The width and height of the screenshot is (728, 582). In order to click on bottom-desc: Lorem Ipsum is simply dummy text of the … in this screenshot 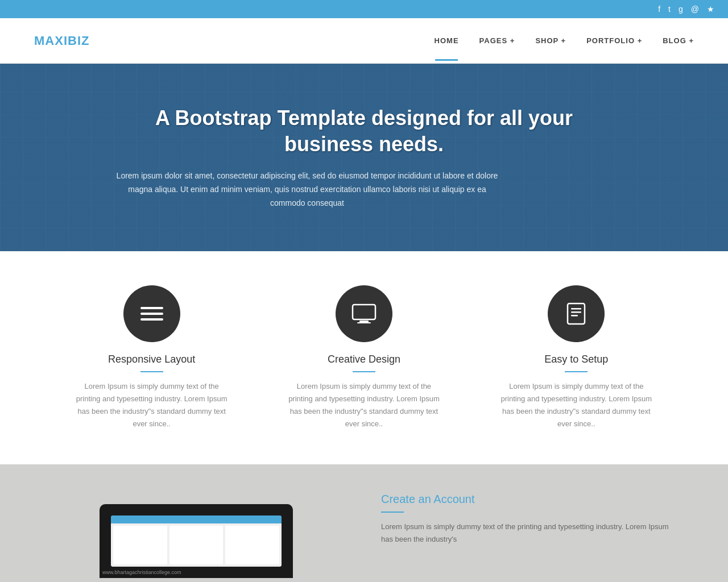, I will do `click(532, 533)`.